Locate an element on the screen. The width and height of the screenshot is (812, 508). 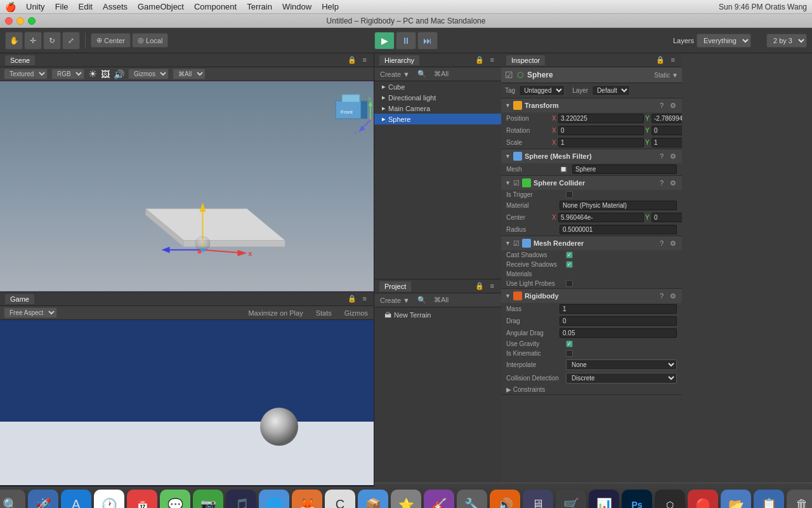
hand-tool: ✋ is located at coordinates (14, 41).